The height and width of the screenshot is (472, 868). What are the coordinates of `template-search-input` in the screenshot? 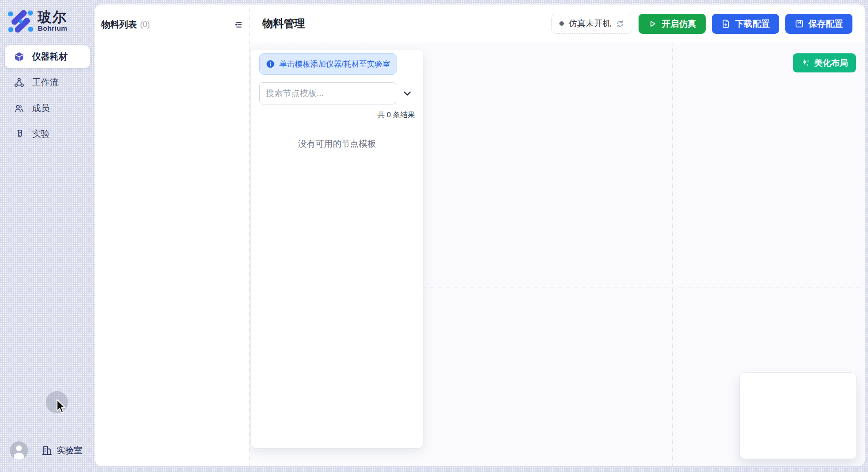 It's located at (328, 93).